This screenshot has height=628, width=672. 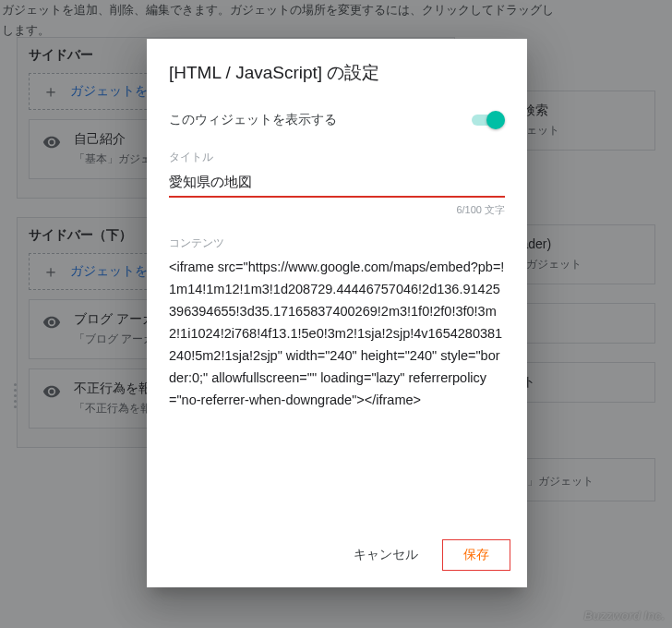 I want to click on show-widget-toggle, so click(x=488, y=120).